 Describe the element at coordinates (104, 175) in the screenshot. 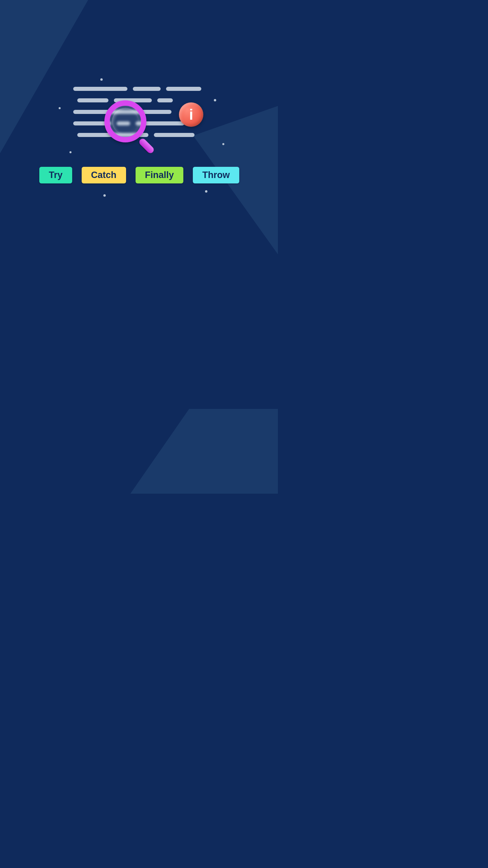

I see `catch-button: Catch` at that location.